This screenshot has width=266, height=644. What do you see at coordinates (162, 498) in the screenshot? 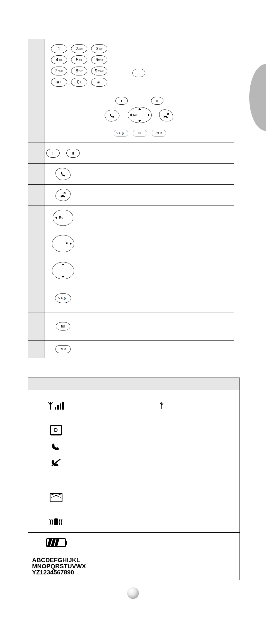
I see `message-description` at bounding box center [162, 498].